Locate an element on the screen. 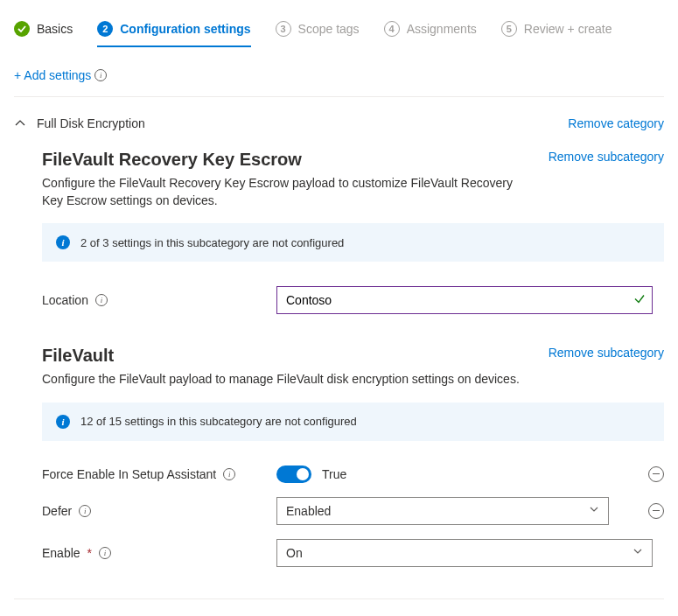  required-indicator: * is located at coordinates (89, 553).